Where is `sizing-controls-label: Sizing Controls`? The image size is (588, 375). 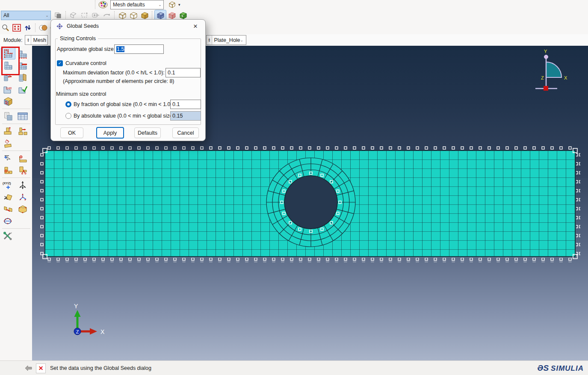 sizing-controls-label: Sizing Controls is located at coordinates (78, 38).